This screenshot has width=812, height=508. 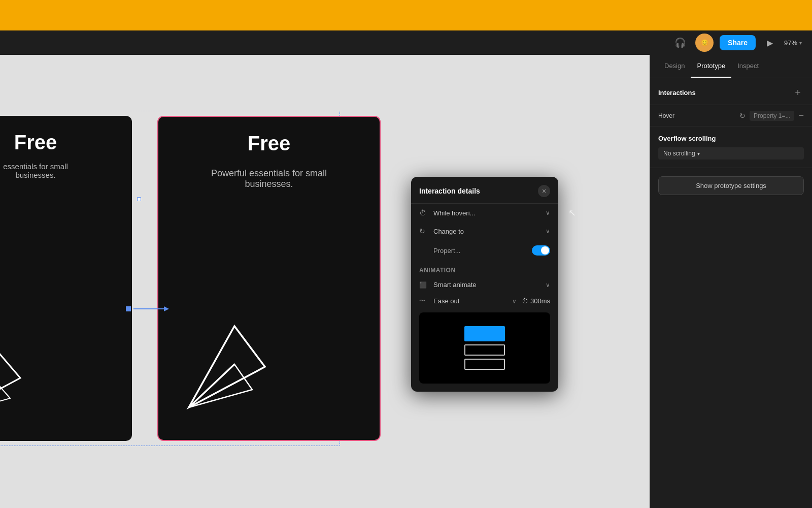 What do you see at coordinates (536, 301) in the screenshot?
I see `duration-value: ⏱ 300ms` at bounding box center [536, 301].